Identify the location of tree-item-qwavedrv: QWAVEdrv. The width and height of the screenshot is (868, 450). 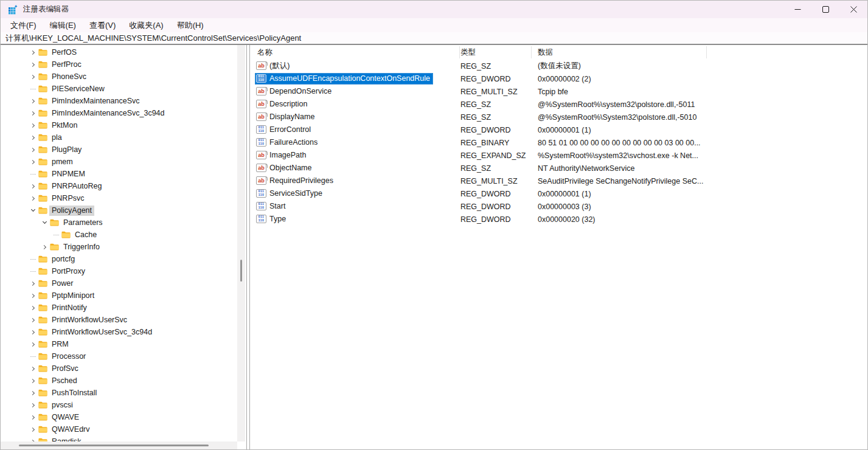
(119, 429).